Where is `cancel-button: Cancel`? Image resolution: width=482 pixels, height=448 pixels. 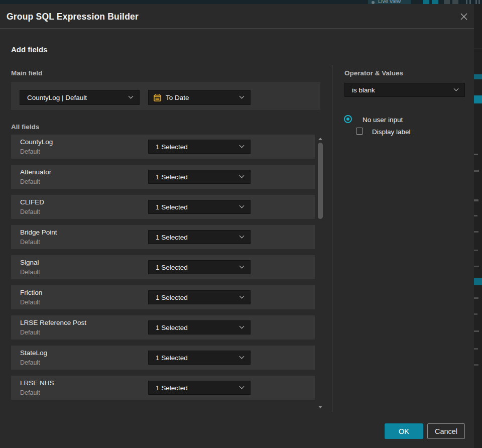 cancel-button: Cancel is located at coordinates (446, 431).